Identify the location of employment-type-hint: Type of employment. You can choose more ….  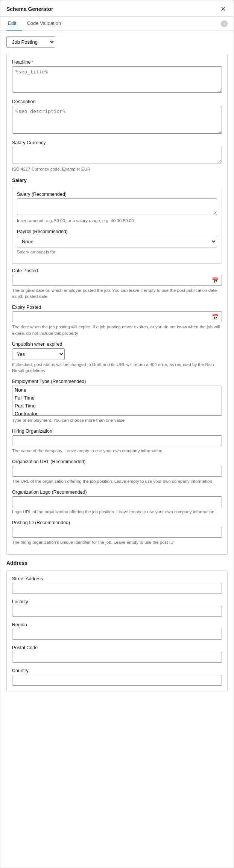
(117, 420).